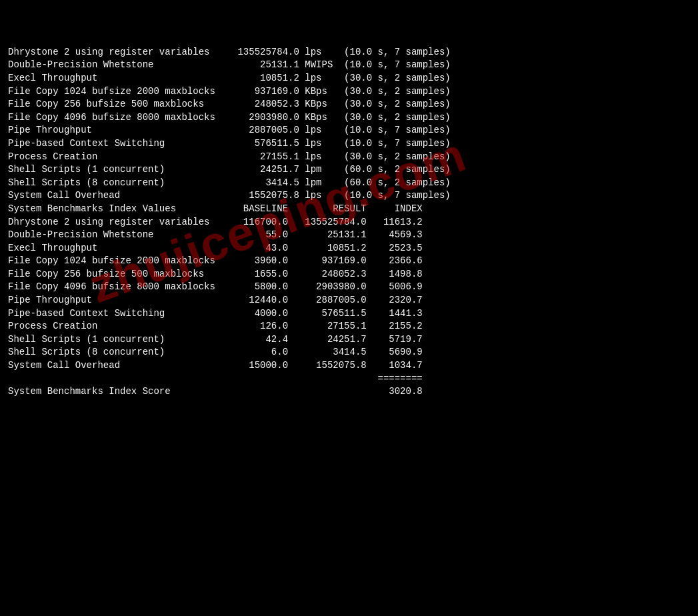 The image size is (698, 616). What do you see at coordinates (215, 379) in the screenshot?
I see `equals-line: ========` at bounding box center [215, 379].